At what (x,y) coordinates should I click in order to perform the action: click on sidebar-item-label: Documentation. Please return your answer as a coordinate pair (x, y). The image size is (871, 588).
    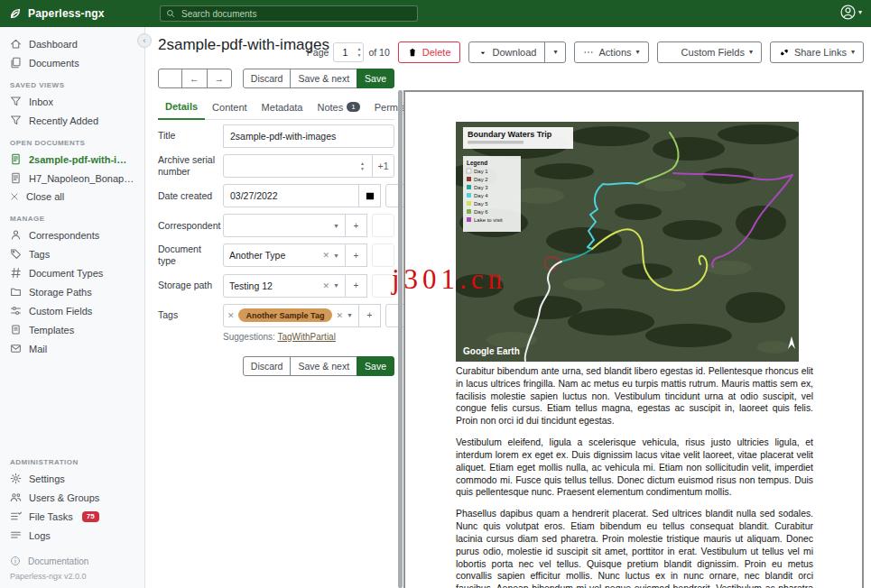
    Looking at the image, I should click on (58, 561).